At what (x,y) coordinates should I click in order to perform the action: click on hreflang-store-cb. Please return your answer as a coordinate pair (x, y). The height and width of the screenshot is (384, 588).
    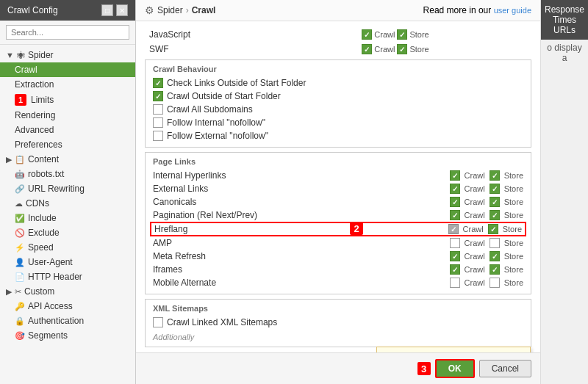
    Looking at the image, I should click on (493, 229).